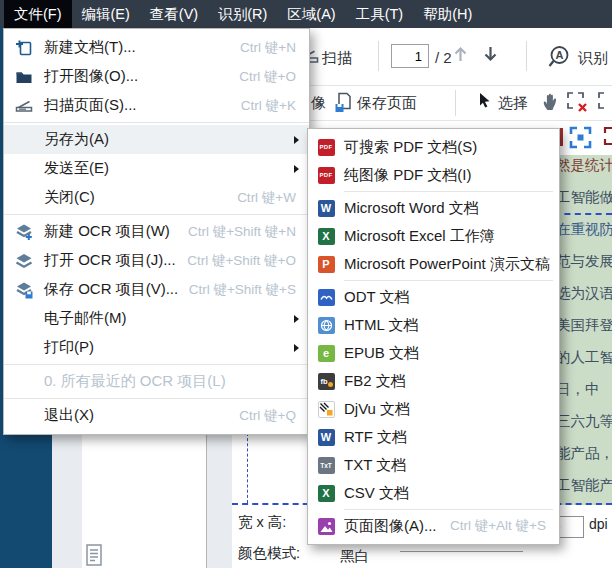 Image resolution: width=612 pixels, height=568 pixels. Describe the element at coordinates (106, 14) in the screenshot. I see `menubar-item: 编辑(E)` at that location.